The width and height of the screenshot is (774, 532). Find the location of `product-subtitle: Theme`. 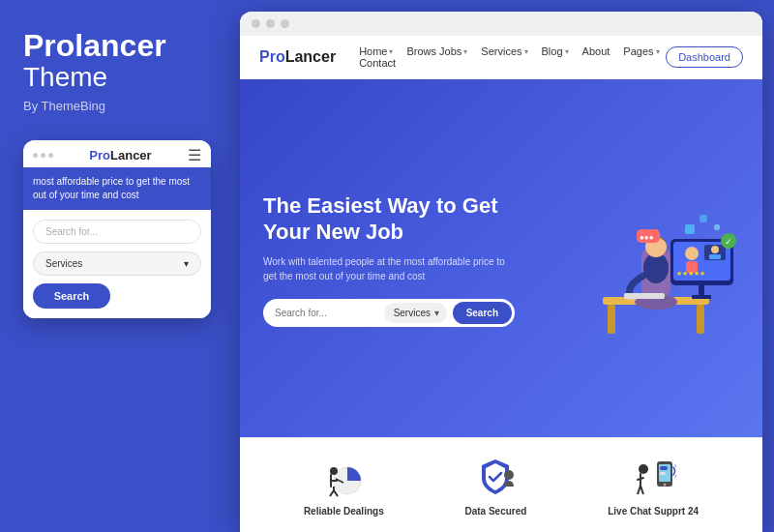

product-subtitle: Theme is located at coordinates (120, 77).